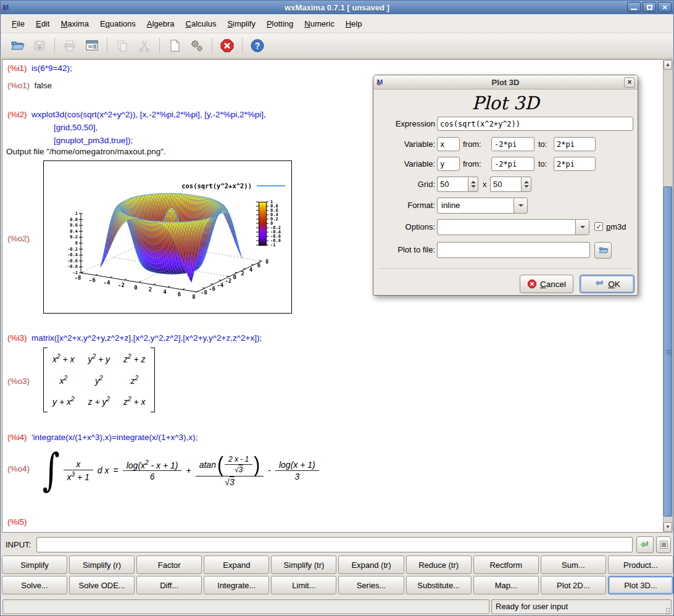 The image size is (674, 616). Describe the element at coordinates (641, 585) in the screenshot. I see `grid-button-plot-3d: Plot 3D...` at that location.